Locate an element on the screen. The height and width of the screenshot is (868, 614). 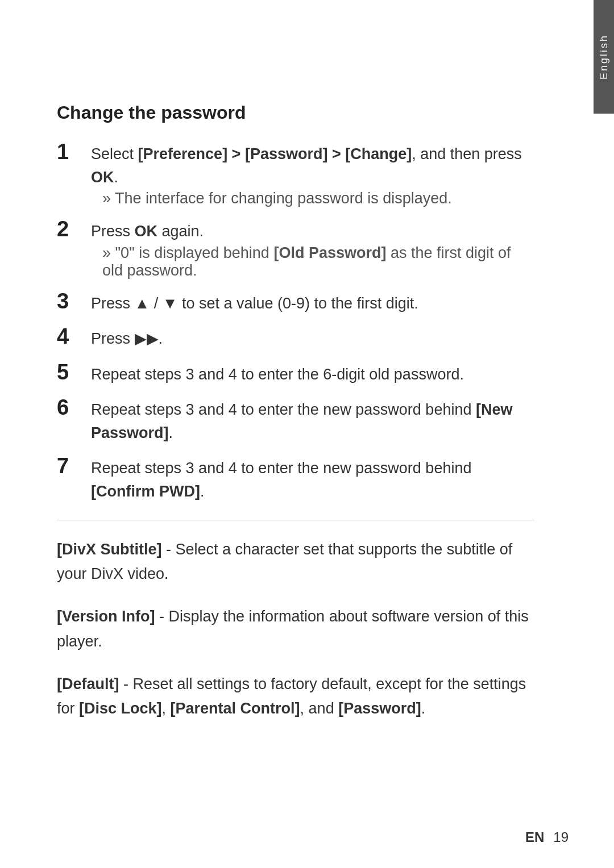
info-version-bold: [Version Info] is located at coordinates (106, 616).